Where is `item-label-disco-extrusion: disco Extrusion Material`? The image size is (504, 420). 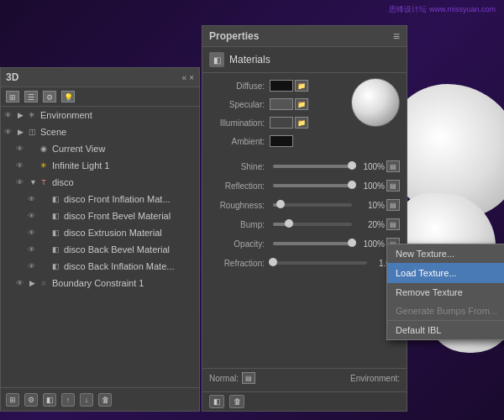 item-label-disco-extrusion: disco Extrusion Material is located at coordinates (129, 233).